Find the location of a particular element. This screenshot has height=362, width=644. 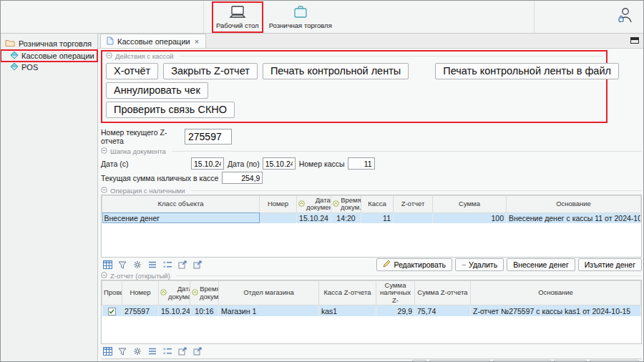

cancel-button: Отменить is located at coordinates (522, 361).